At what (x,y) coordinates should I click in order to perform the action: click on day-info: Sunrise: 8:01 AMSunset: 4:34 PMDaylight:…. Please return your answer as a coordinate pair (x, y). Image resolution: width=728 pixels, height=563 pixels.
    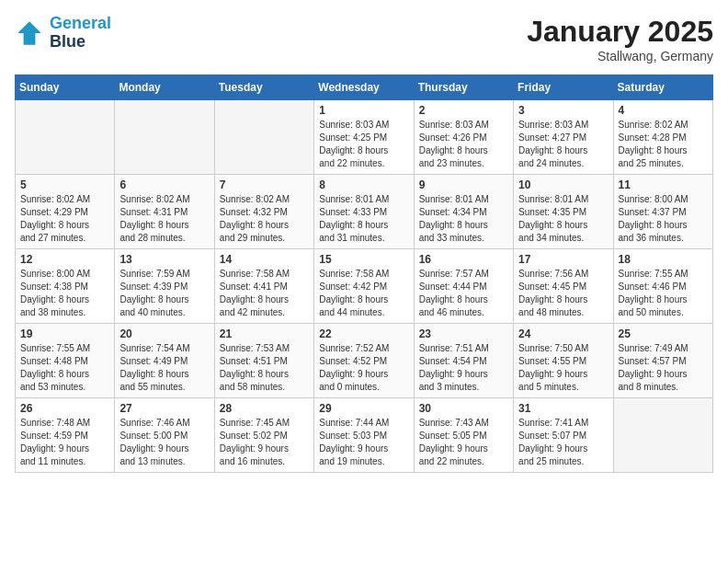
    Looking at the image, I should click on (463, 219).